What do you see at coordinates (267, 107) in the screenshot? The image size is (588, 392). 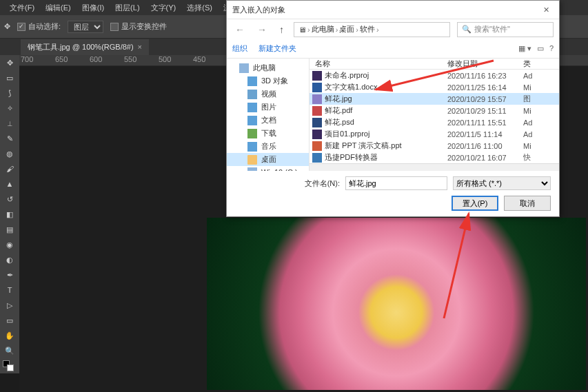 I see `sidebar-item: 图片` at bounding box center [267, 107].